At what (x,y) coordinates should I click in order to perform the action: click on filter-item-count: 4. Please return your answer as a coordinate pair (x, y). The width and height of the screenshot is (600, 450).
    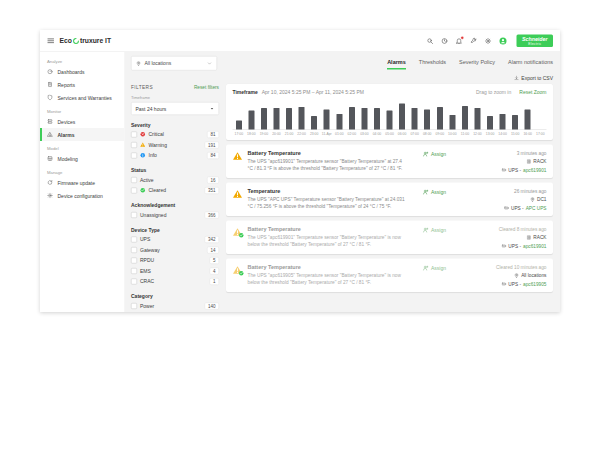
    Looking at the image, I should click on (214, 270).